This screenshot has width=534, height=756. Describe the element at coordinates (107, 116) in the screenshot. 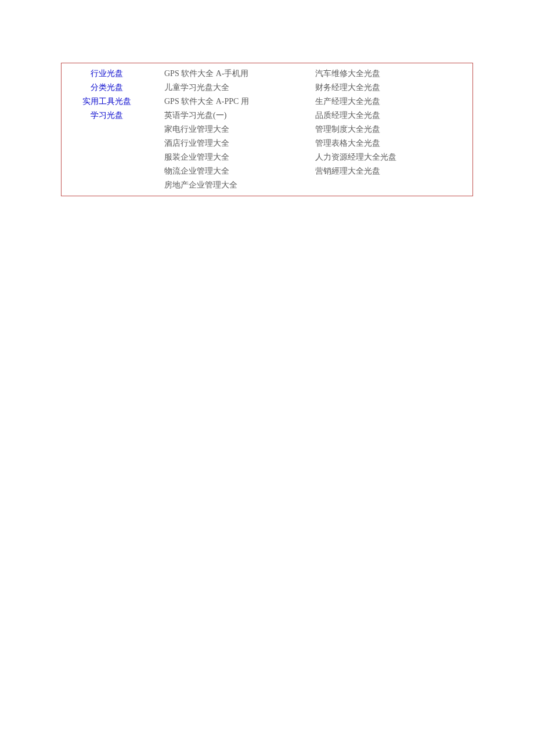

I see `category-link: 学习光盘` at that location.